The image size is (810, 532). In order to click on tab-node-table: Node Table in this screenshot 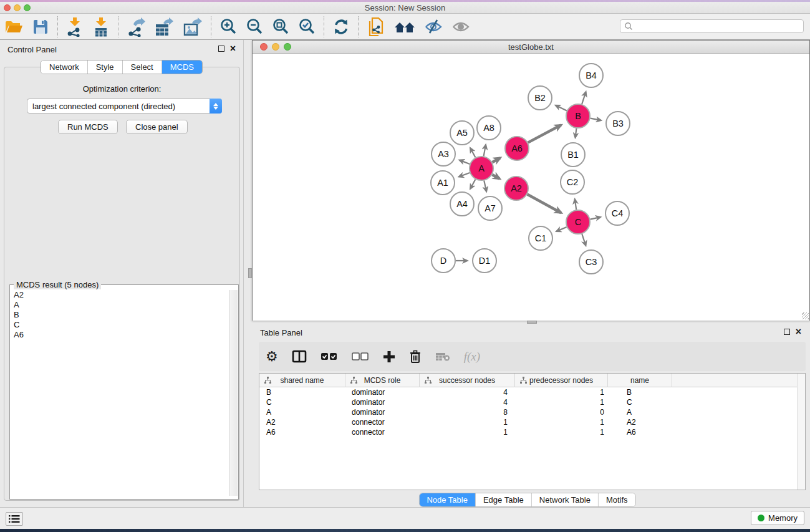, I will do `click(448, 500)`.